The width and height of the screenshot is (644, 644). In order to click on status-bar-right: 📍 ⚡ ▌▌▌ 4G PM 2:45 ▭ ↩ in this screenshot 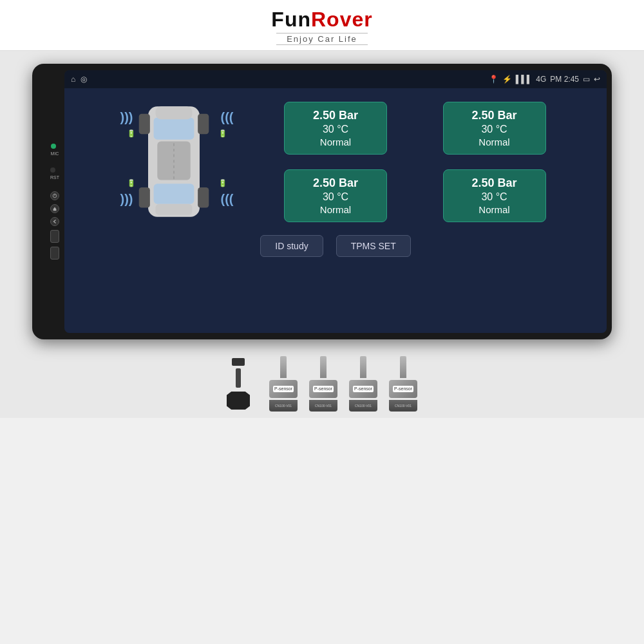, I will do `click(545, 79)`.